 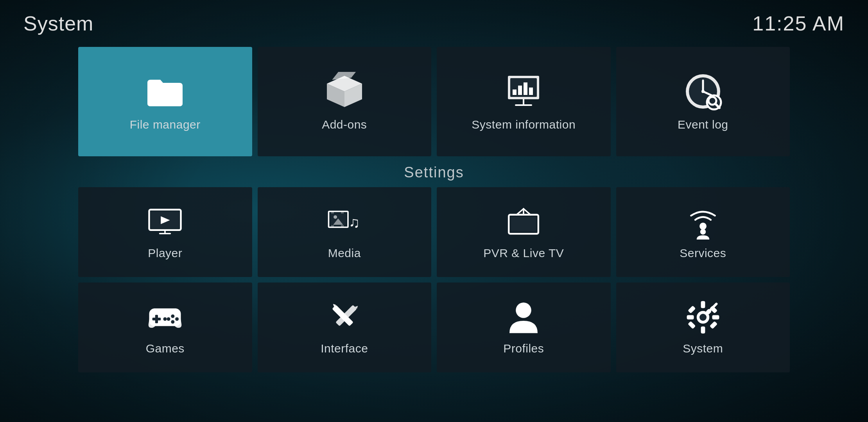 I want to click on tile-games: Games, so click(x=165, y=327).